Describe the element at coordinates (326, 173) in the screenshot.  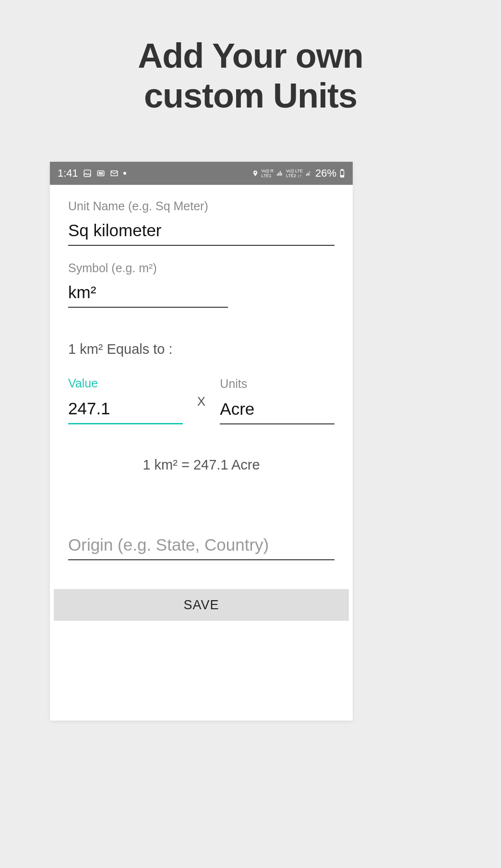
I see `battery-percent: 26%` at that location.